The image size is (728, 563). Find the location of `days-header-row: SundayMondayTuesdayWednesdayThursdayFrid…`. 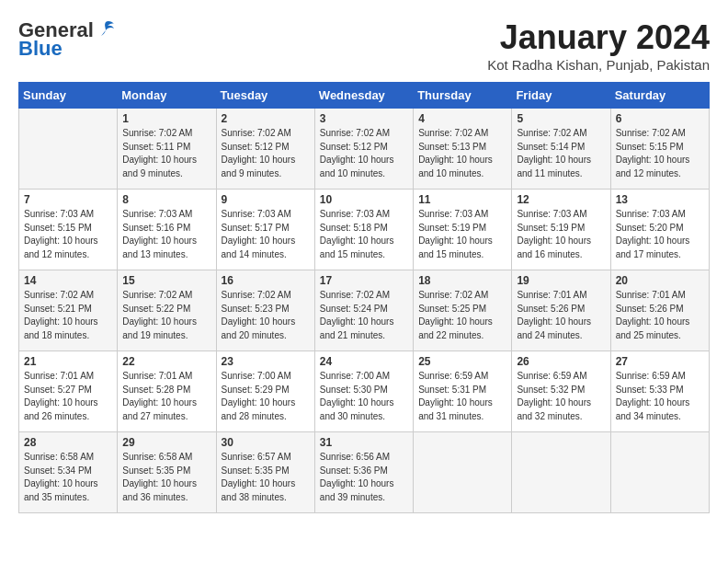

days-header-row: SundayMondayTuesdayWednesdayThursdayFrid… is located at coordinates (364, 96).